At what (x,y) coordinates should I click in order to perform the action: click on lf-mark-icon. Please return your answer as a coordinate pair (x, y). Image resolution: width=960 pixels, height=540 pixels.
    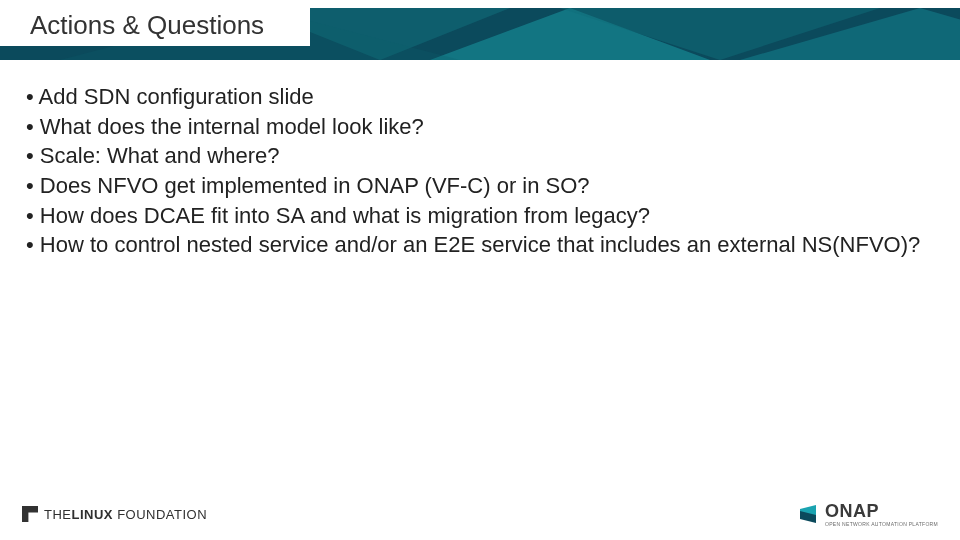
    Looking at the image, I should click on (30, 514).